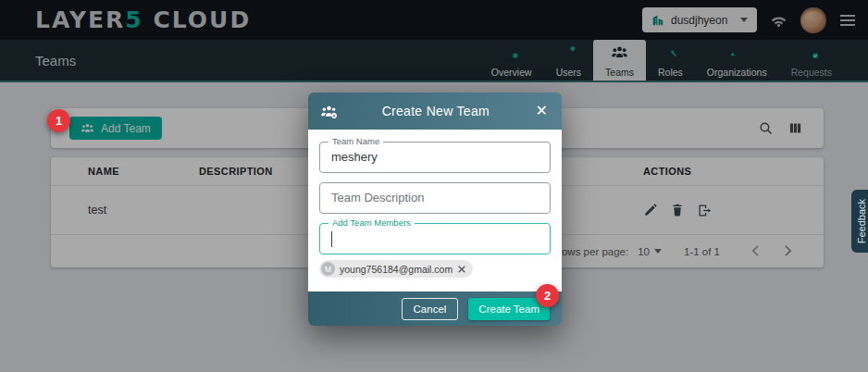 Image resolution: width=868 pixels, height=372 pixels. Describe the element at coordinates (329, 111) in the screenshot. I see `group-add-icon` at that location.